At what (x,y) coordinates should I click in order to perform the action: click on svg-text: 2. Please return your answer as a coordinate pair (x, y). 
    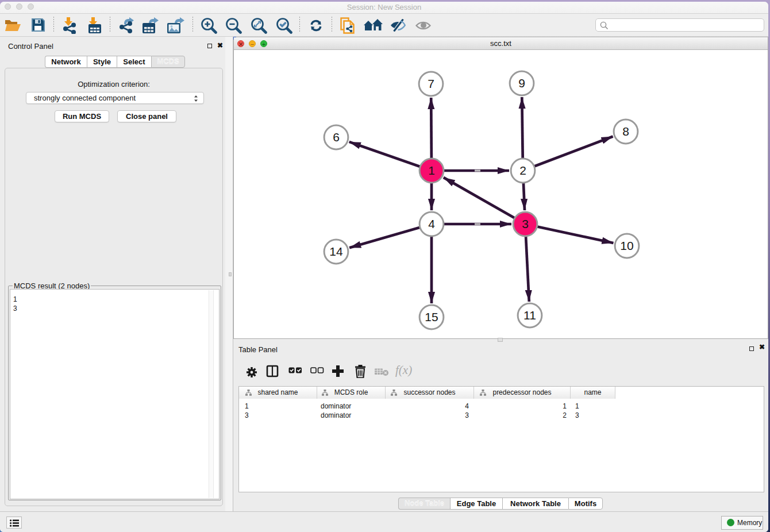
    Looking at the image, I should click on (523, 170).